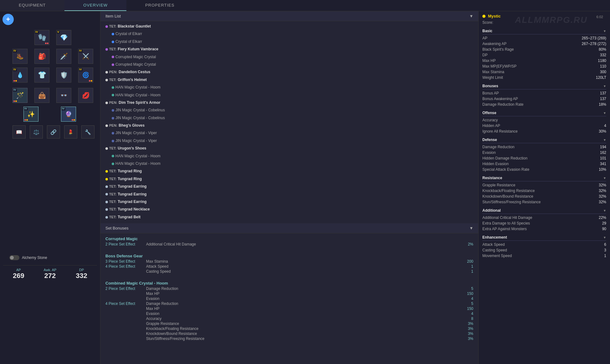  I want to click on stat-value: 137, so click(603, 99).